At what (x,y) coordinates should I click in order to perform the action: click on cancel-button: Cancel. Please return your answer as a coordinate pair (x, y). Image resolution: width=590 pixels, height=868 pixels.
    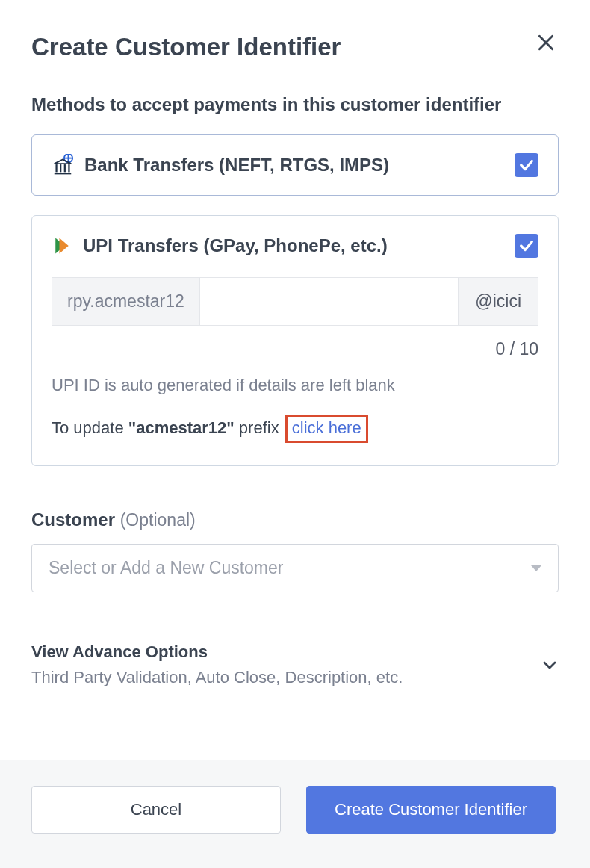
    Looking at the image, I should click on (156, 810).